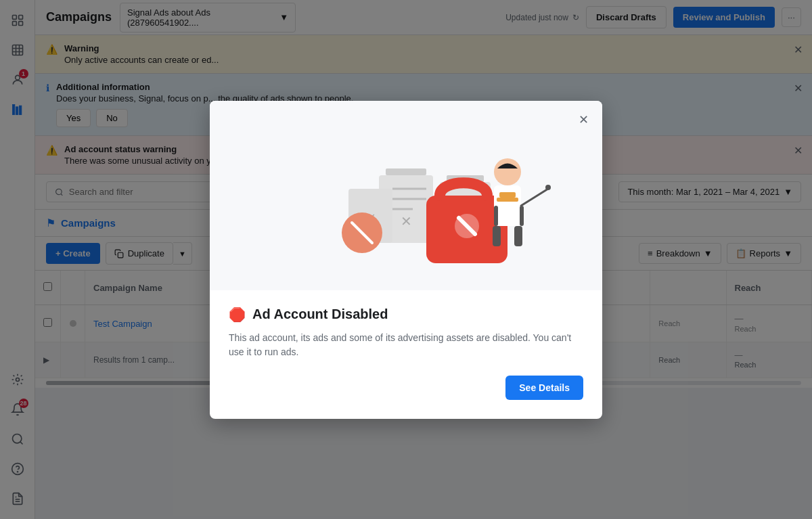 This screenshot has width=812, height=519. What do you see at coordinates (406, 388) in the screenshot?
I see `modal-footer: See Details` at bounding box center [406, 388].